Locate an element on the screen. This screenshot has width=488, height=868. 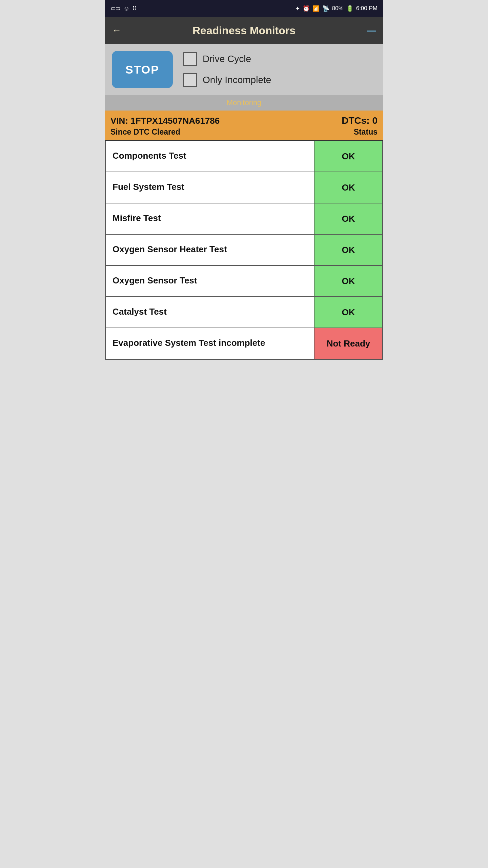
stop-button: STOP is located at coordinates (142, 70).